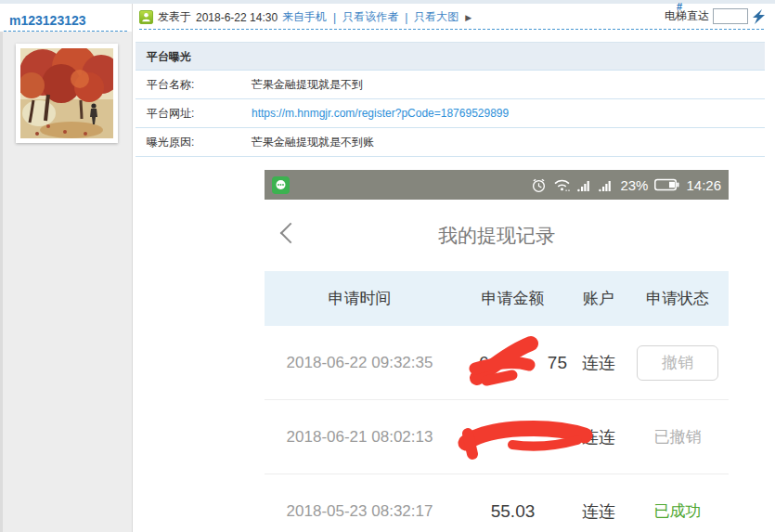 This screenshot has width=775, height=532. I want to click on autumn-avatar-image, so click(67, 93).